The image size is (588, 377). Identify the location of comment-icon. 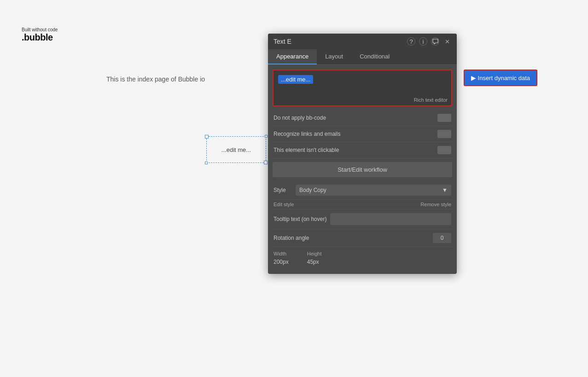
(435, 41).